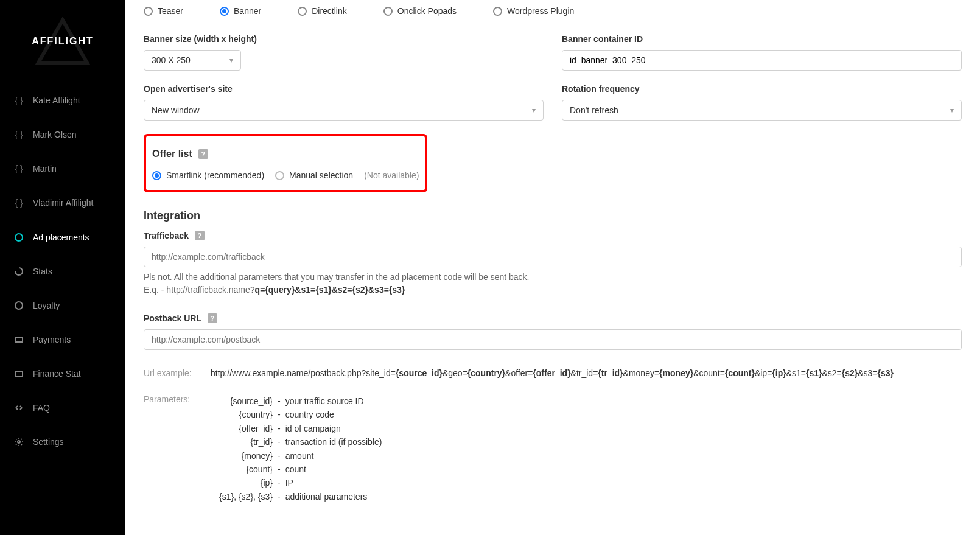 The width and height of the screenshot is (980, 535). What do you see at coordinates (19, 374) in the screenshot?
I see `finance-stat-icon` at bounding box center [19, 374].